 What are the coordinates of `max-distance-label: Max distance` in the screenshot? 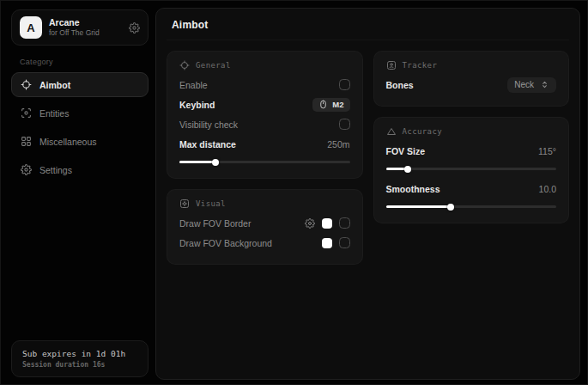 It's located at (208, 144).